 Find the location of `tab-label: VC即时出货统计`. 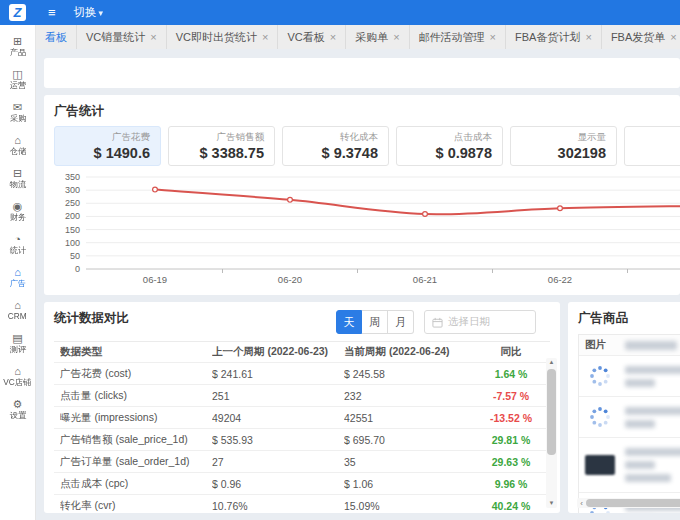

tab-label: VC即时出货统计 is located at coordinates (216, 37).